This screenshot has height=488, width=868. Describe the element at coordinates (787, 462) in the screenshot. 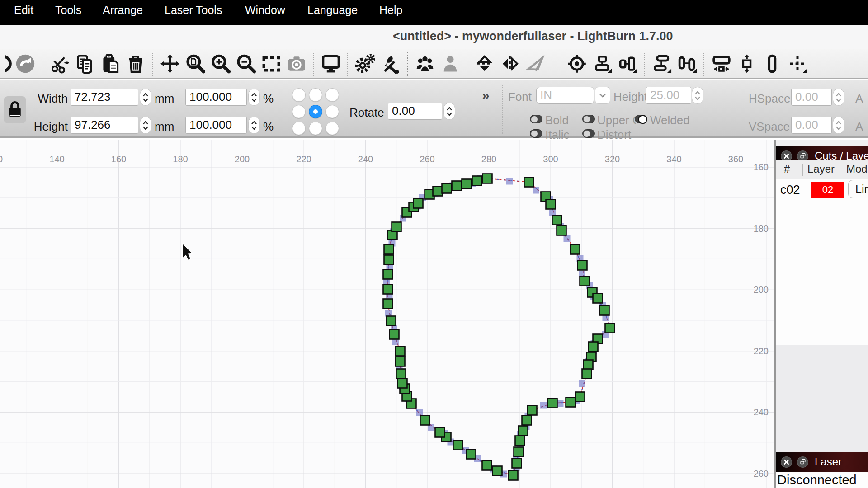

I see `close-icon` at that location.